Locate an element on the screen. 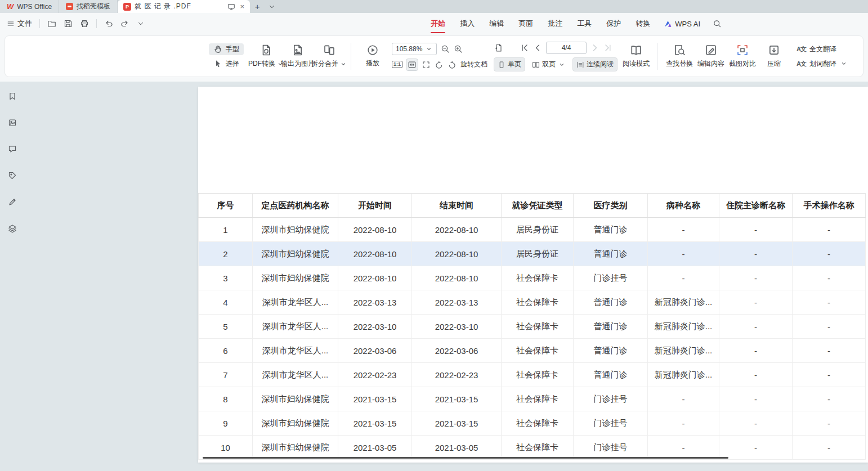  single-page-label: 单页 is located at coordinates (514, 64).